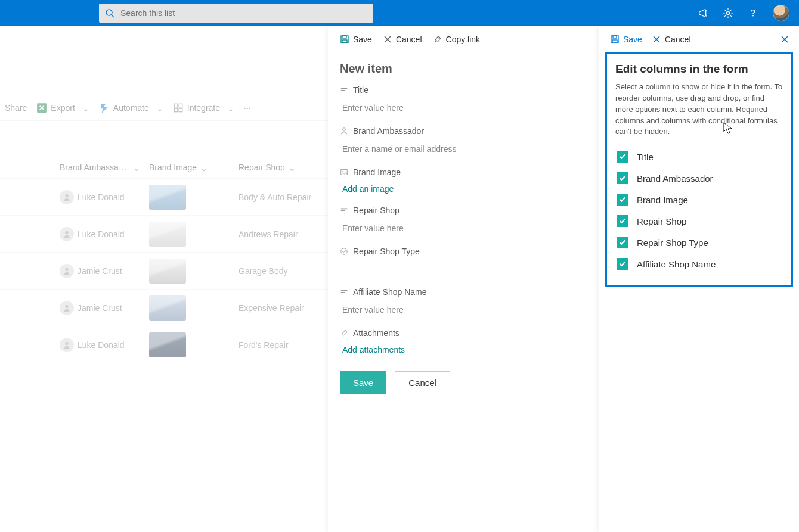 This screenshot has width=799, height=532. What do you see at coordinates (194, 167) in the screenshot?
I see `col-header-image: Brand Image⌄` at bounding box center [194, 167].